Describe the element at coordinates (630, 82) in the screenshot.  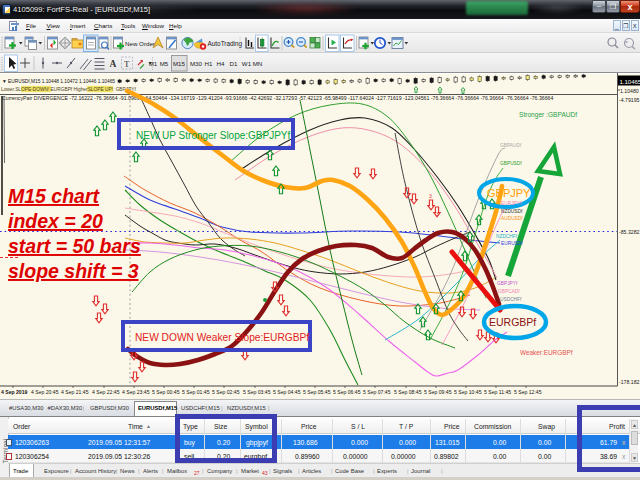
I see `svg-text: 1.10465` at that location.